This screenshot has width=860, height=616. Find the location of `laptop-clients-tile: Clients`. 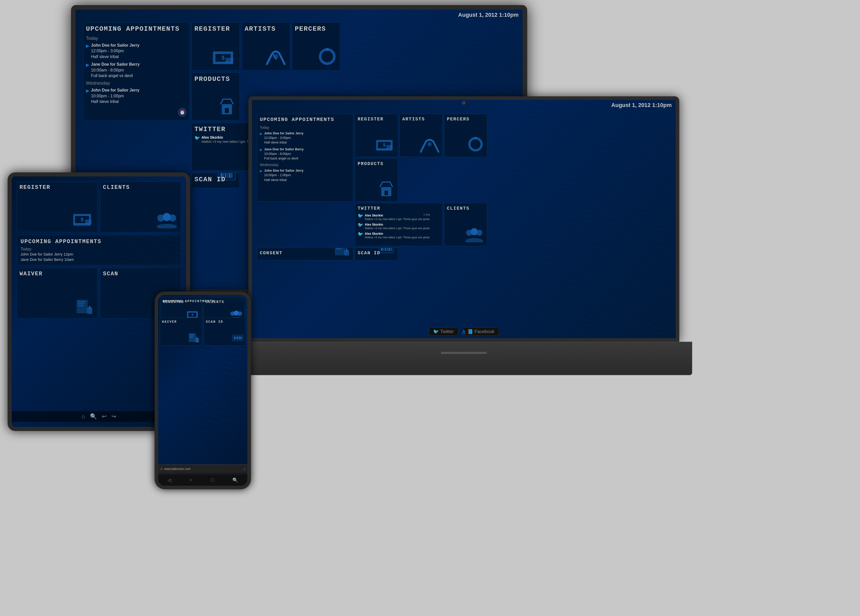

laptop-clients-tile: Clients is located at coordinates (466, 225).